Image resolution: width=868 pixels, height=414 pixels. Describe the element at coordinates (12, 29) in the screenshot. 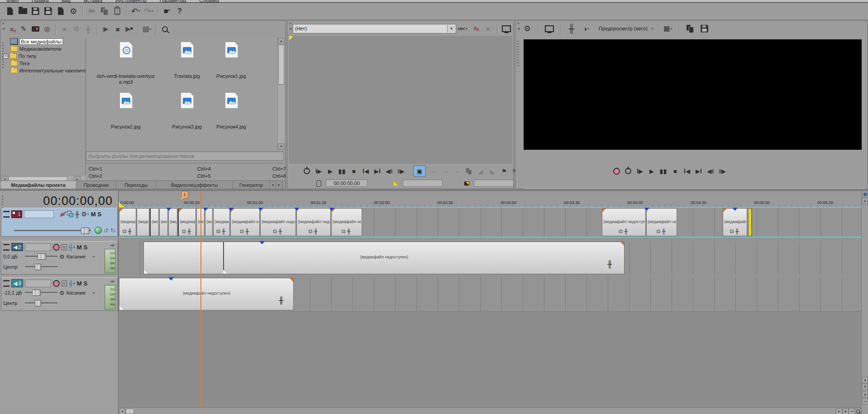

I see `clear-media-icon: ≡×` at that location.